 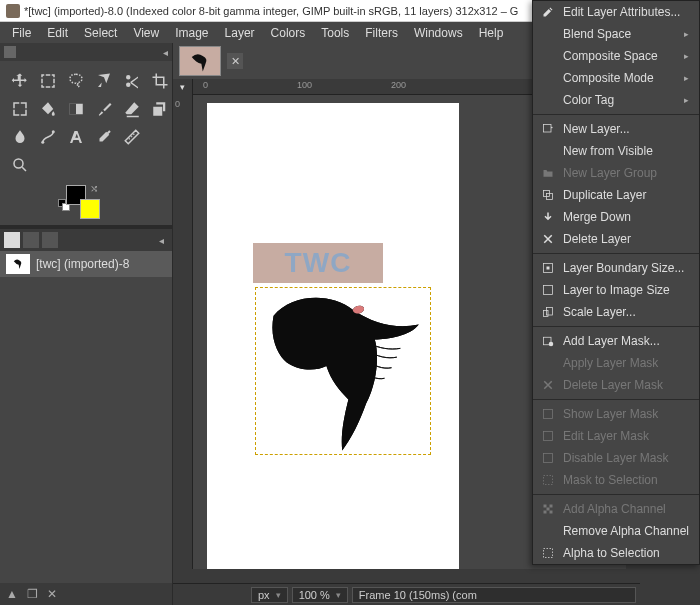 What do you see at coordinates (616, 268) in the screenshot?
I see `menu-layer-boundary-size: Layer Boundary Size...` at bounding box center [616, 268].